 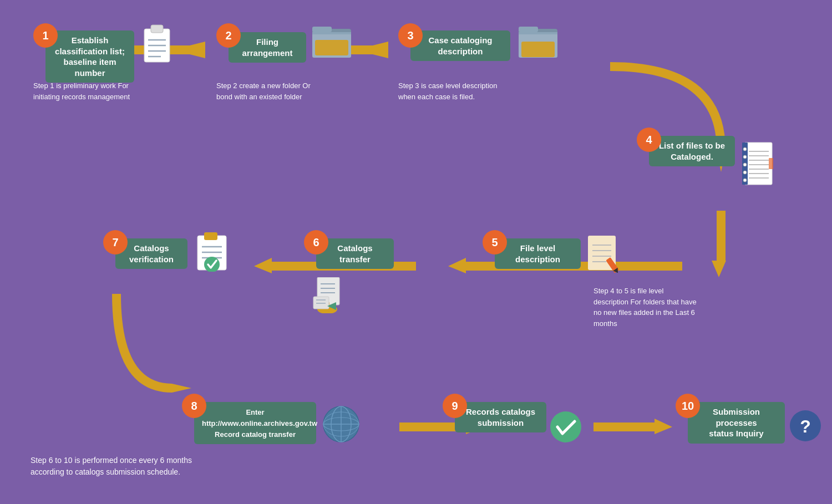 What do you see at coordinates (182, 388) in the screenshot?
I see `arrow-7-8-head` at bounding box center [182, 388].